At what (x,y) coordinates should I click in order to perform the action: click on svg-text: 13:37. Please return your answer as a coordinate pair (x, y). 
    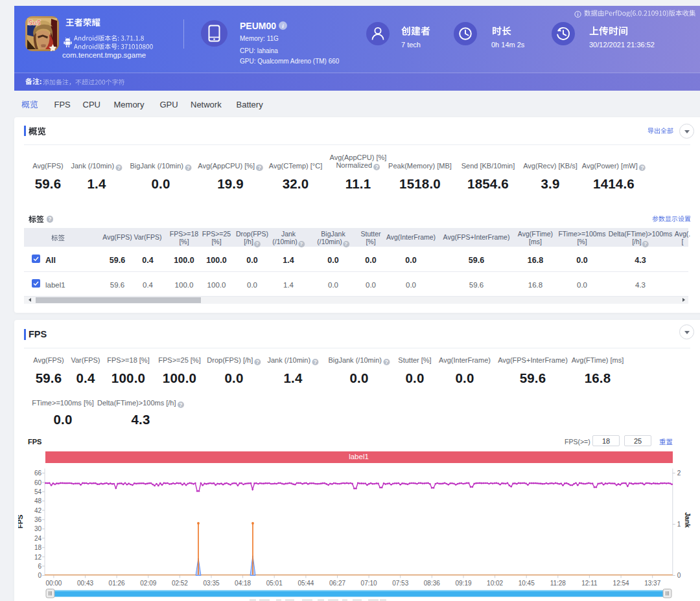
    Looking at the image, I should click on (652, 583).